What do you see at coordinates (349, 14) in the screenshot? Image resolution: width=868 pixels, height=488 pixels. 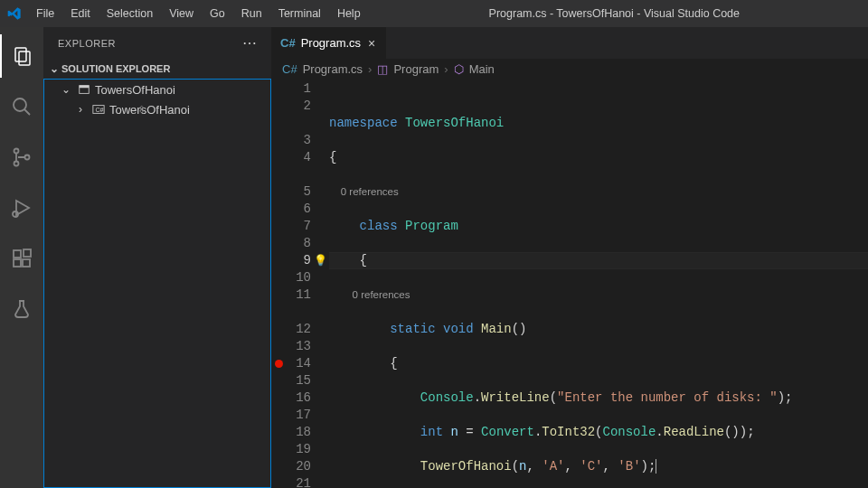 I see `menu-help: Help` at bounding box center [349, 14].